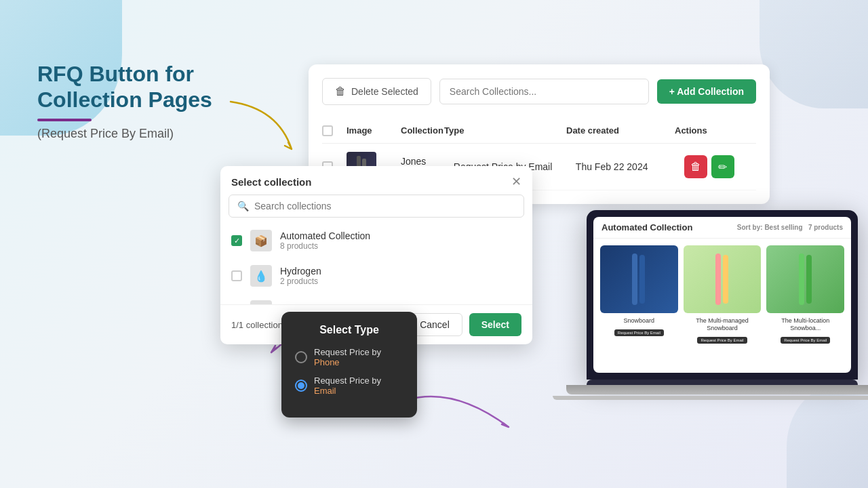  What do you see at coordinates (639, 321) in the screenshot?
I see `product-name-1: Snowboard` at bounding box center [639, 321].